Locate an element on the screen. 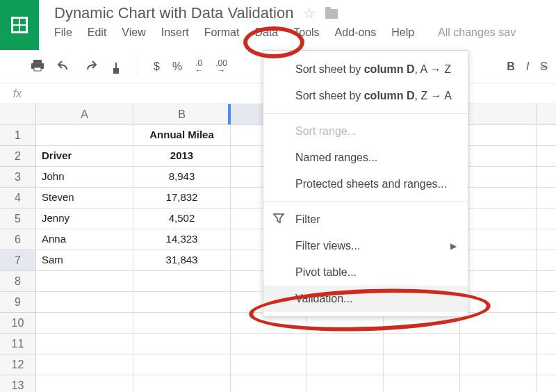  row-head: 5 is located at coordinates (18, 219).